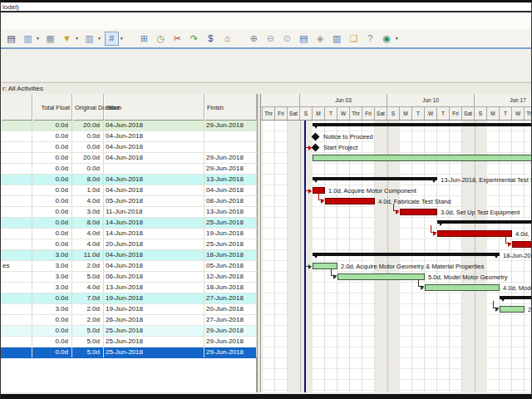  I want to click on number-format-icon: #, so click(111, 38).